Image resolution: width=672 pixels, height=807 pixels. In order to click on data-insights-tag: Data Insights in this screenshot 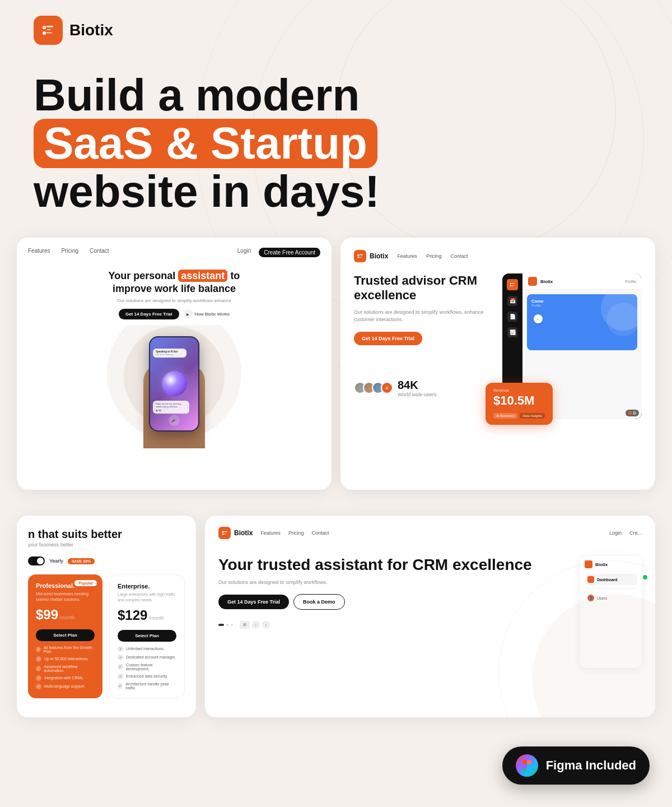, I will do `click(532, 416)`.